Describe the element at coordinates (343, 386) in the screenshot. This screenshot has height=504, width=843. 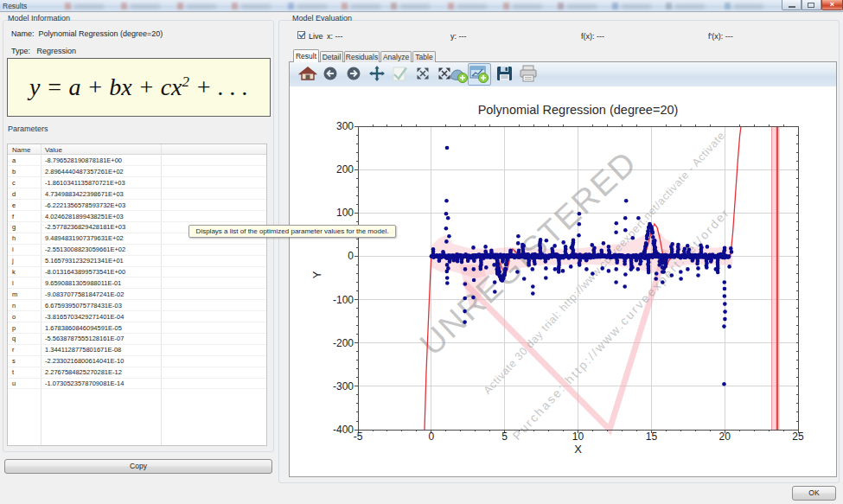
I see `svg-text: -300` at that location.